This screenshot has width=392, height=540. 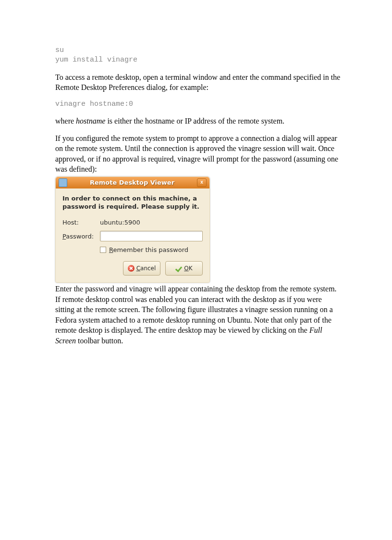 What do you see at coordinates (132, 183) in the screenshot?
I see `dialog-title: Remote Desktop Viewer` at bounding box center [132, 183].